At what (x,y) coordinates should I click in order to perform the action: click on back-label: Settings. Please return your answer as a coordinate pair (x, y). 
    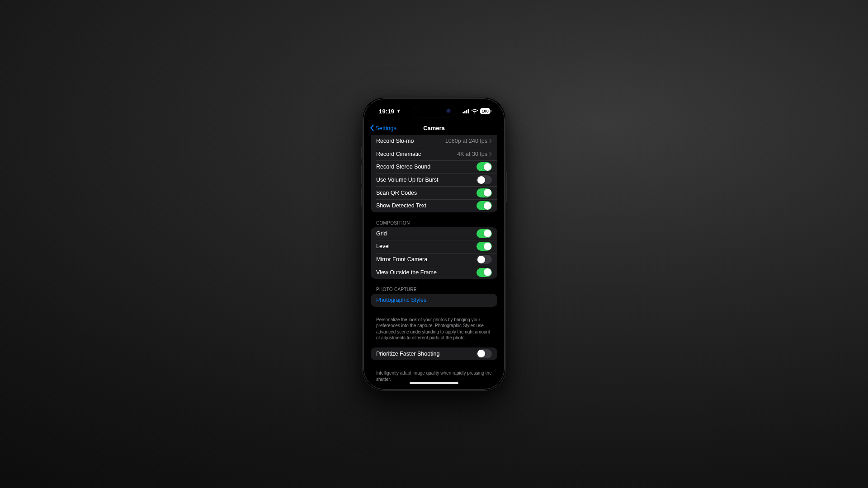
    Looking at the image, I should click on (386, 128).